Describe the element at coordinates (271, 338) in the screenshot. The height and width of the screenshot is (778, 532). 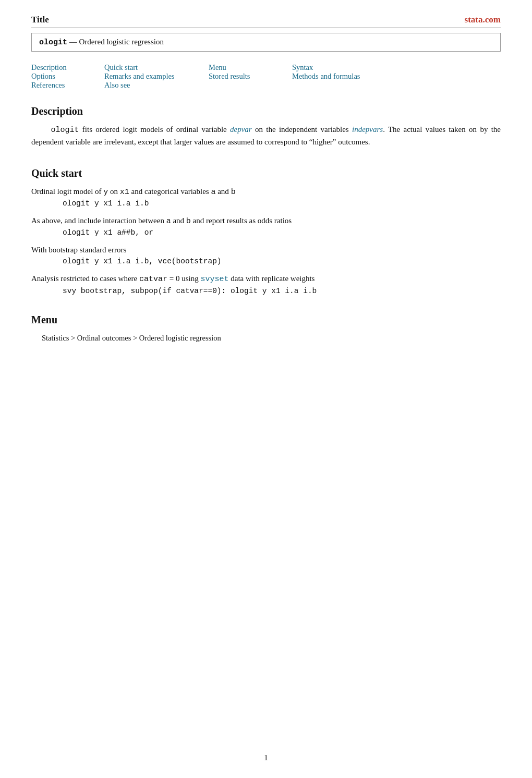
I see `menu-path: Statistics > Ordinal outcomes > Ordered …` at that location.